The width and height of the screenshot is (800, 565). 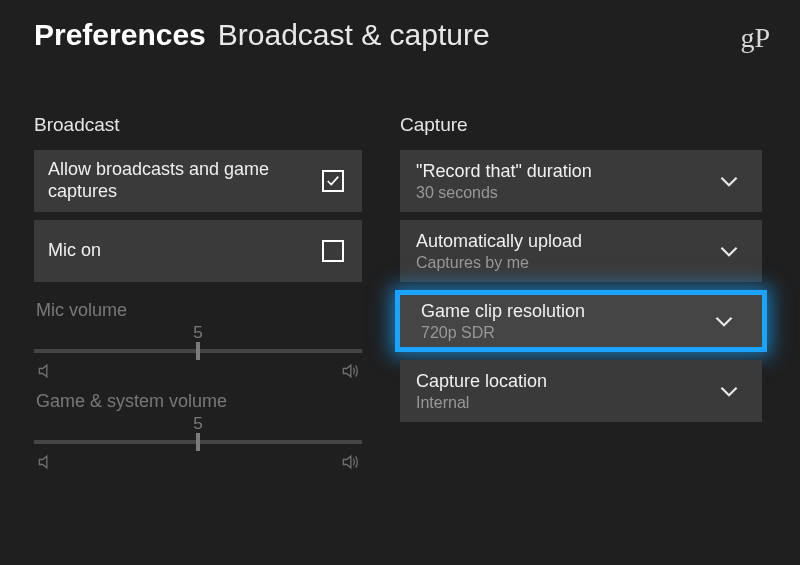 What do you see at coordinates (198, 402) in the screenshot?
I see `game-system-volume-label: Game & system volume` at bounding box center [198, 402].